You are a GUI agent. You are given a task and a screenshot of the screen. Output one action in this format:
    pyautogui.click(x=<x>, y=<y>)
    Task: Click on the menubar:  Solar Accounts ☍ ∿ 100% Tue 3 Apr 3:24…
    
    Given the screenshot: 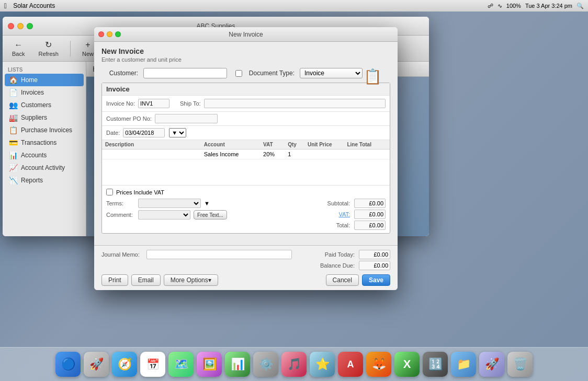 What is the action you would take?
    pyautogui.click(x=294, y=6)
    